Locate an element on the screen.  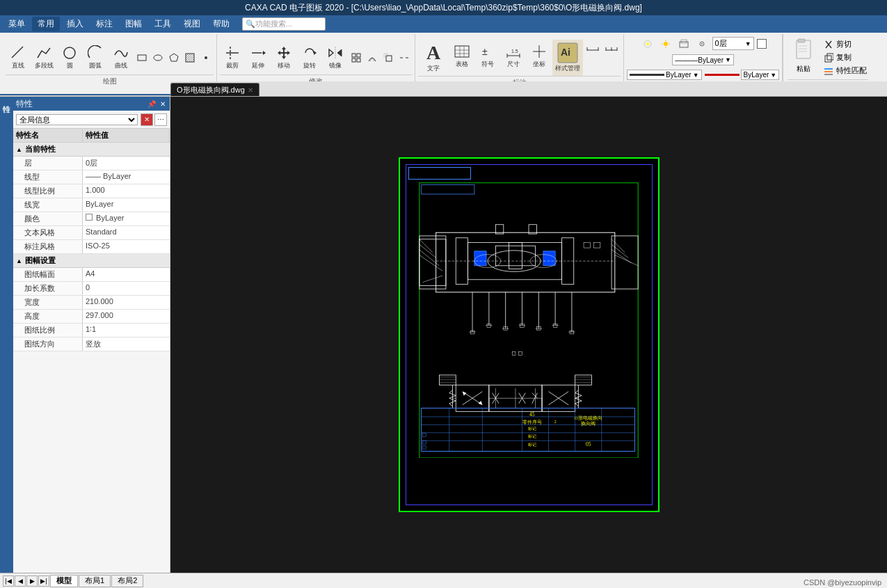
prop-filter-icons: ✕ ⋯ is located at coordinates (154, 120).